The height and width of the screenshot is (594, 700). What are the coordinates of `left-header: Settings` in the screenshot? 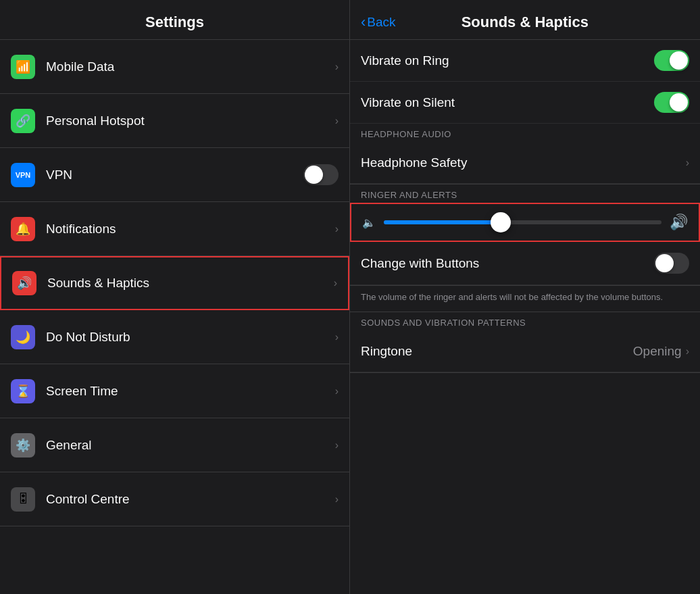 It's located at (174, 20).